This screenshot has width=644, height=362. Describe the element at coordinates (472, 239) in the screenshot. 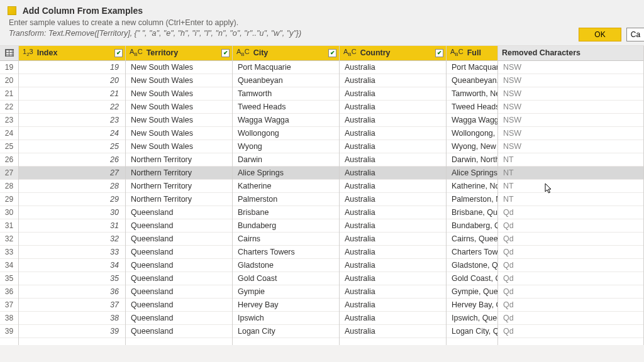

I see `cell-full: Cairns, Queens` at that location.